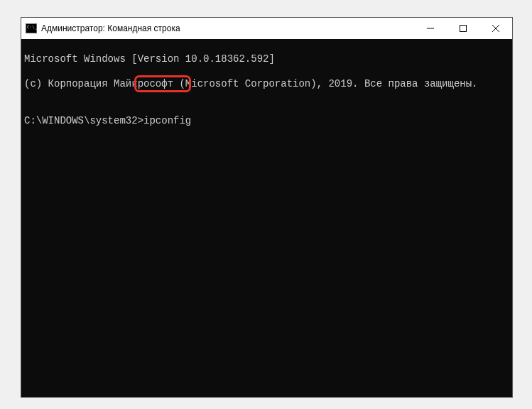 The height and width of the screenshot is (409, 532). I want to click on close-icon, so click(496, 28).